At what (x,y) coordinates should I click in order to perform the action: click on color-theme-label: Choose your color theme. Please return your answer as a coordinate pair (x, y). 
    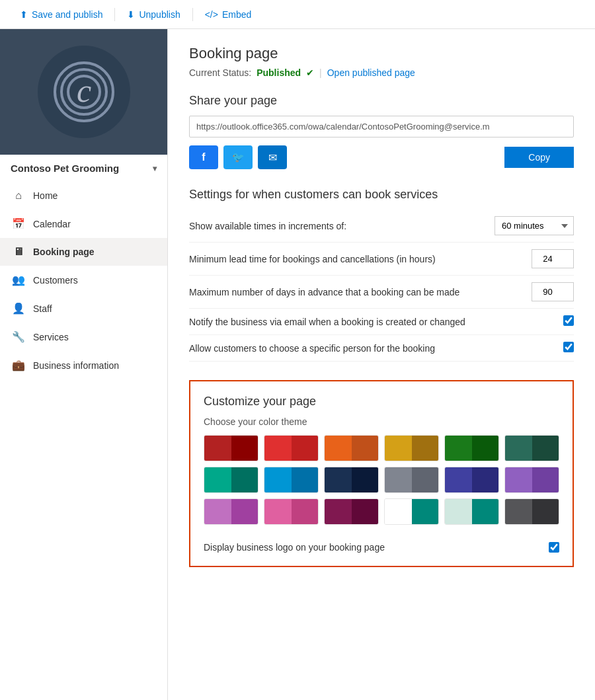
    Looking at the image, I should click on (381, 422).